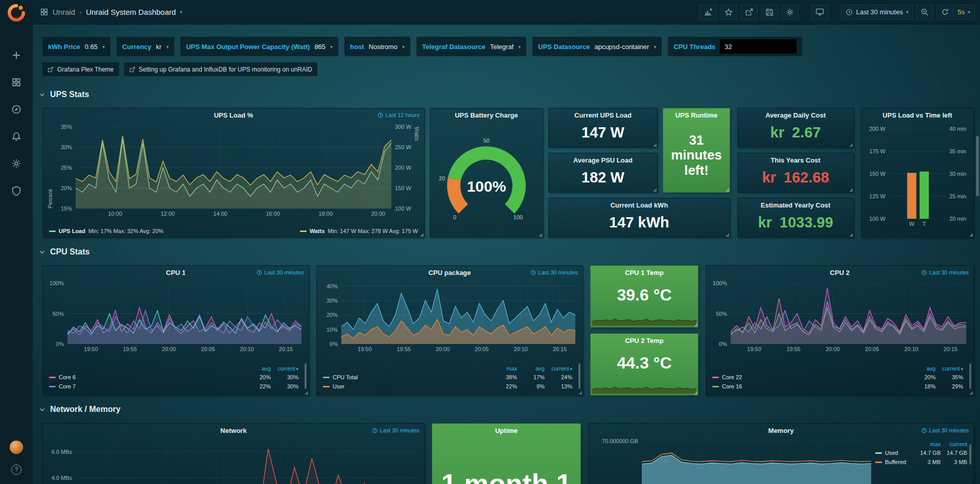  What do you see at coordinates (174, 386) in the screenshot?
I see `legend-row: Core 7 22% 30%` at bounding box center [174, 386].